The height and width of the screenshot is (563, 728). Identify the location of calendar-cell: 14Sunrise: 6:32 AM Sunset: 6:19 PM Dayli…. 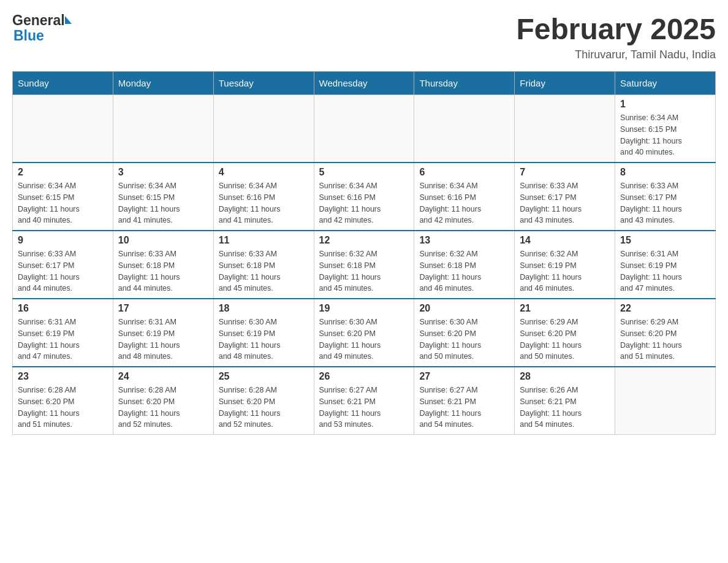
(565, 265).